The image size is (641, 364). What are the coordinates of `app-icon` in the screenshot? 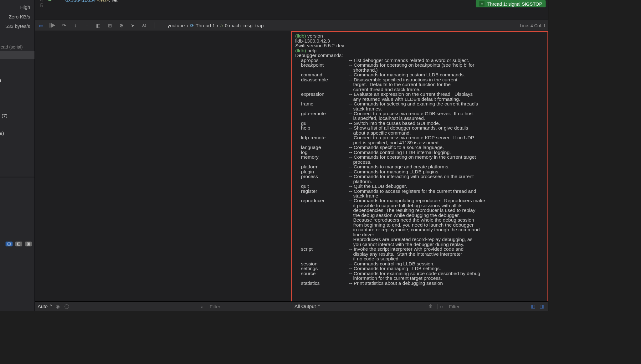 It's located at (163, 26).